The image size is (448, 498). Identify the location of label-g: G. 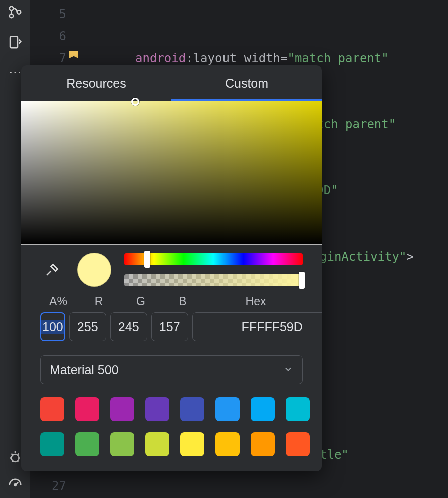
(141, 302).